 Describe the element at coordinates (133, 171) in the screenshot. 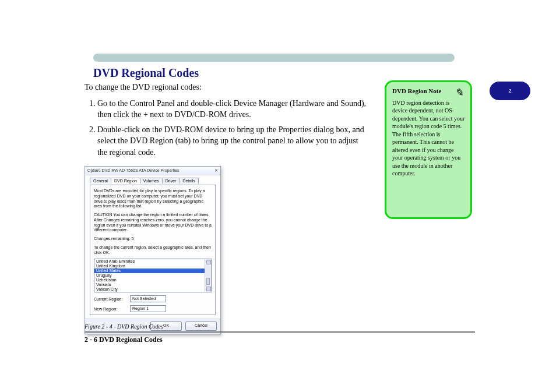

I see `dialog-title-text: Optiarc DVD RW AD-7560S ATA Device Prope…` at that location.